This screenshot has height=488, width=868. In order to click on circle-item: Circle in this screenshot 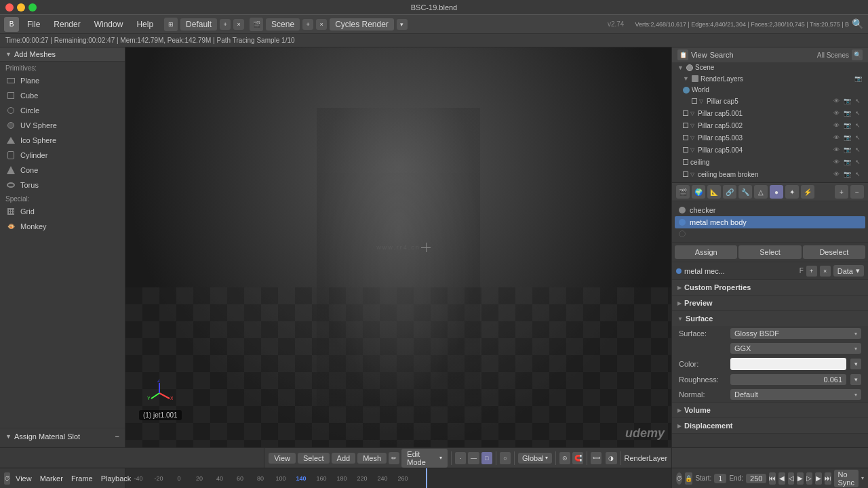, I will do `click(62, 110)`.